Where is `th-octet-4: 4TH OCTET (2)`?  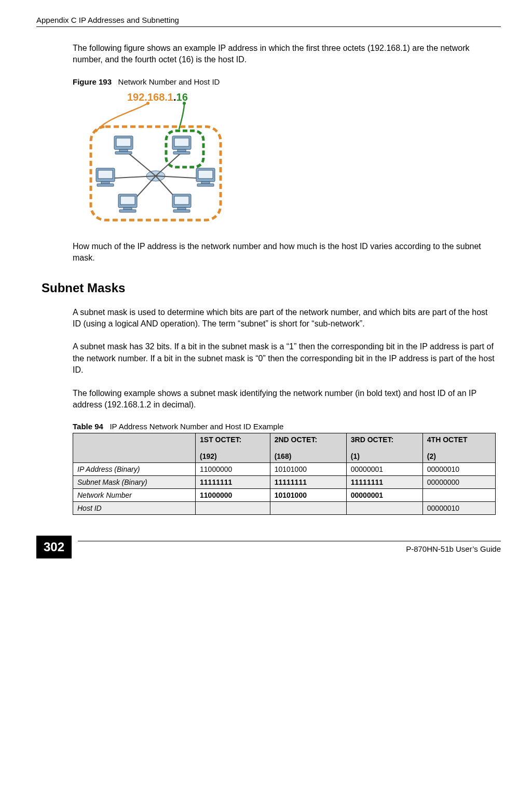
th-octet-4: 4TH OCTET (2) is located at coordinates (459, 448).